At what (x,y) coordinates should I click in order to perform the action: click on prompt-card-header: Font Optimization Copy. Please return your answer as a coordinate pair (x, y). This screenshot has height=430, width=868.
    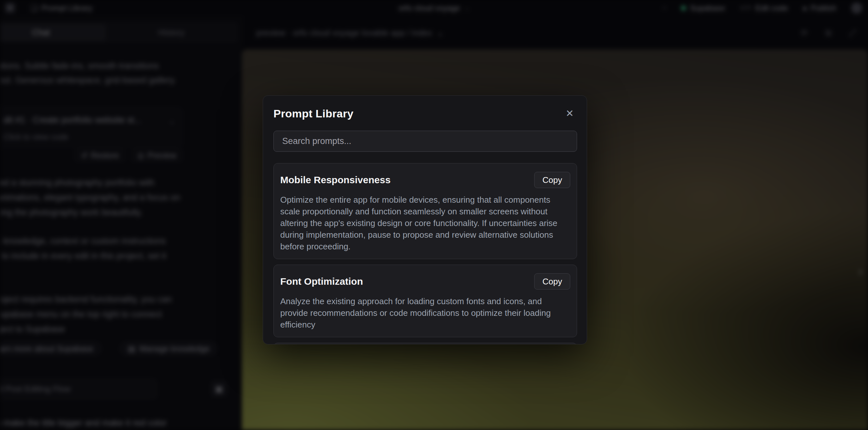
    Looking at the image, I should click on (425, 281).